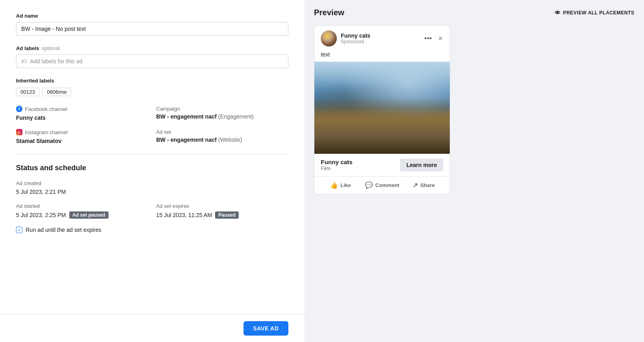 This screenshot has width=644, height=342. I want to click on ad-reactions-row: 👍 Like 💬 Comment ↗ Share, so click(382, 185).